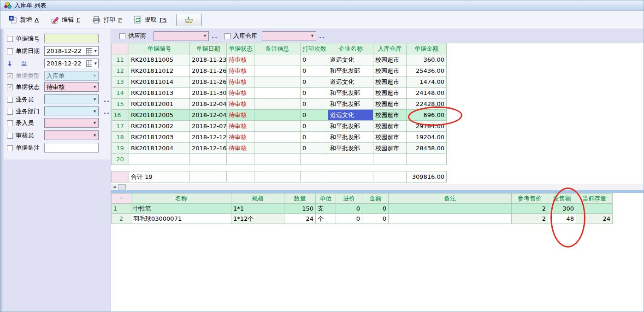  What do you see at coordinates (182, 199) in the screenshot?
I see `column-header: 名称` at bounding box center [182, 199].